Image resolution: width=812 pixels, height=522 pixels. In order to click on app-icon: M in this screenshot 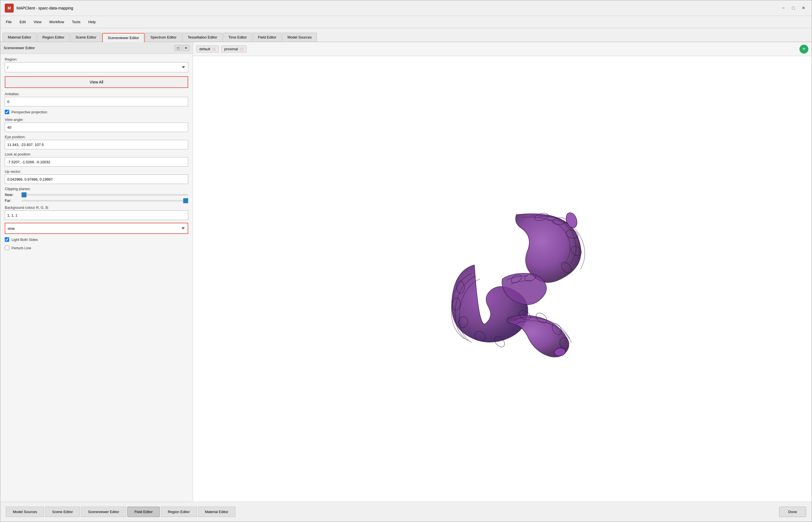, I will do `click(9, 8)`.